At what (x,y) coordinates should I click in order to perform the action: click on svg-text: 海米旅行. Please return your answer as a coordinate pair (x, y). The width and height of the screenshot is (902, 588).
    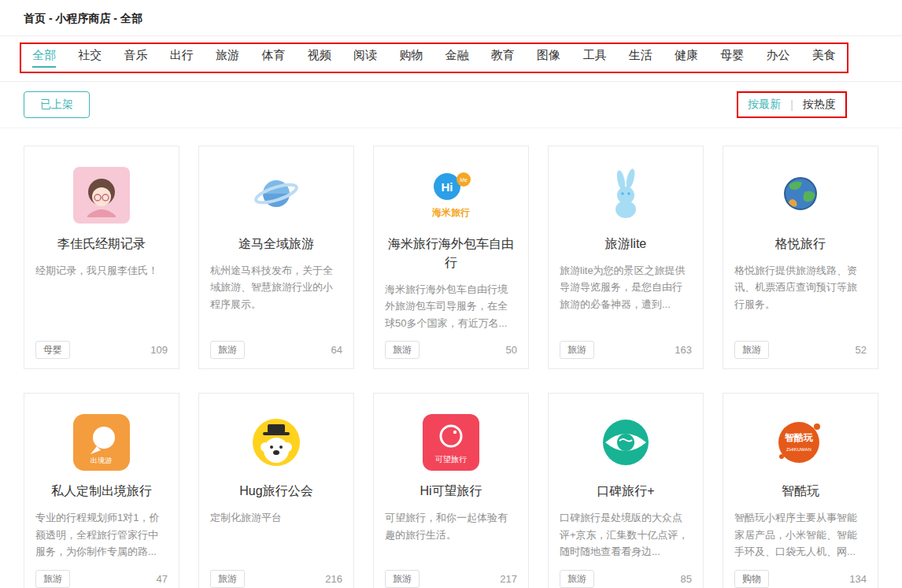
    Looking at the image, I should click on (450, 213).